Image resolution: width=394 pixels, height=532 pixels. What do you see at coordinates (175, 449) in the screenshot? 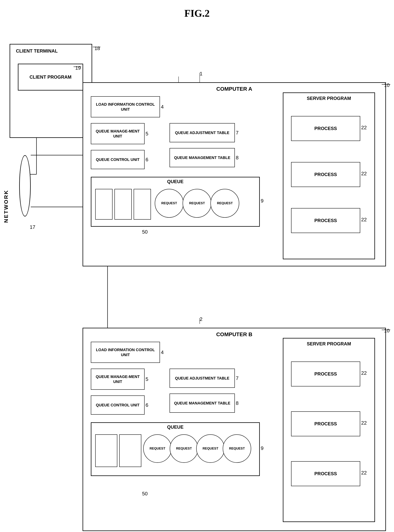
I see `queue-section-b: QUEUE REQUEST REQUEST REQUEST REQUEST` at bounding box center [175, 449].